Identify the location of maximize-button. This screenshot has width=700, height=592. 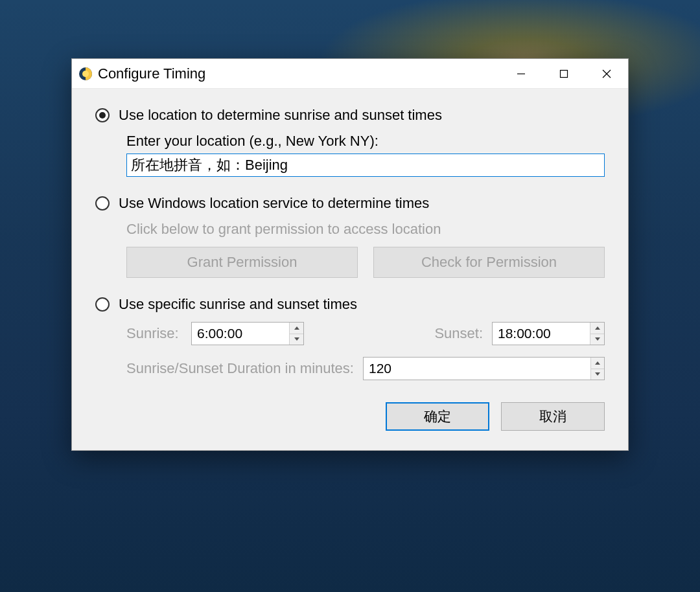
(564, 74).